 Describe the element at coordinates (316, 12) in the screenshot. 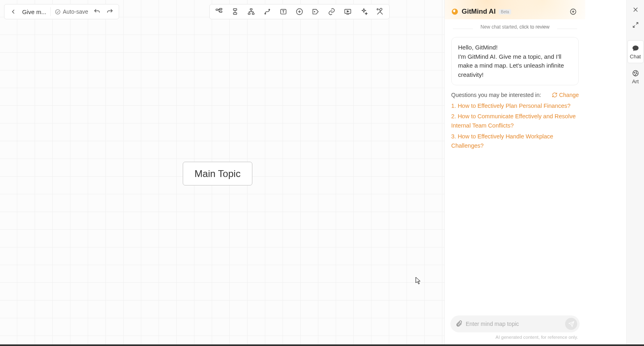

I see `tag-button` at that location.